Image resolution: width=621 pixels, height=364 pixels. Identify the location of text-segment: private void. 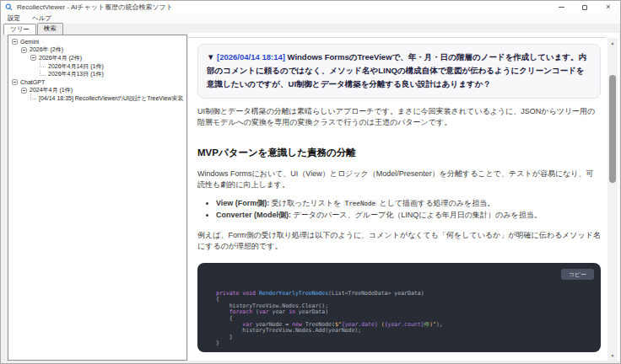
(238, 293).